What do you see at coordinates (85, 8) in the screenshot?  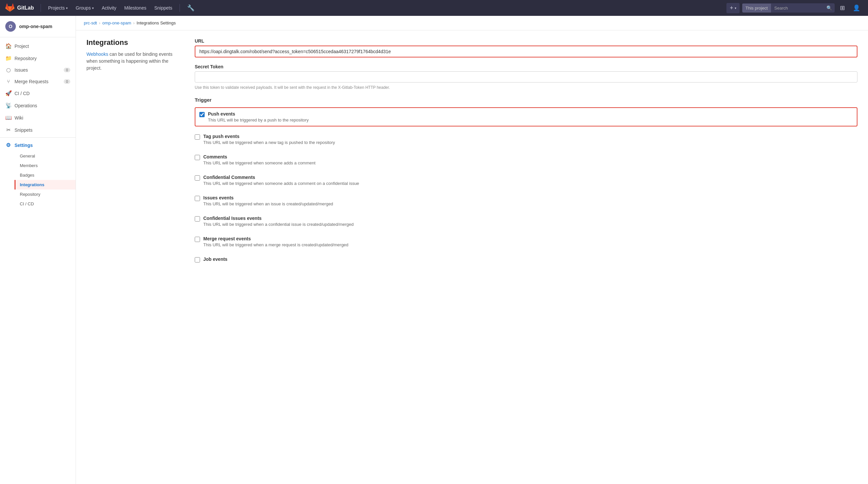 I see `nav-groups: Groups ▾` at bounding box center [85, 8].